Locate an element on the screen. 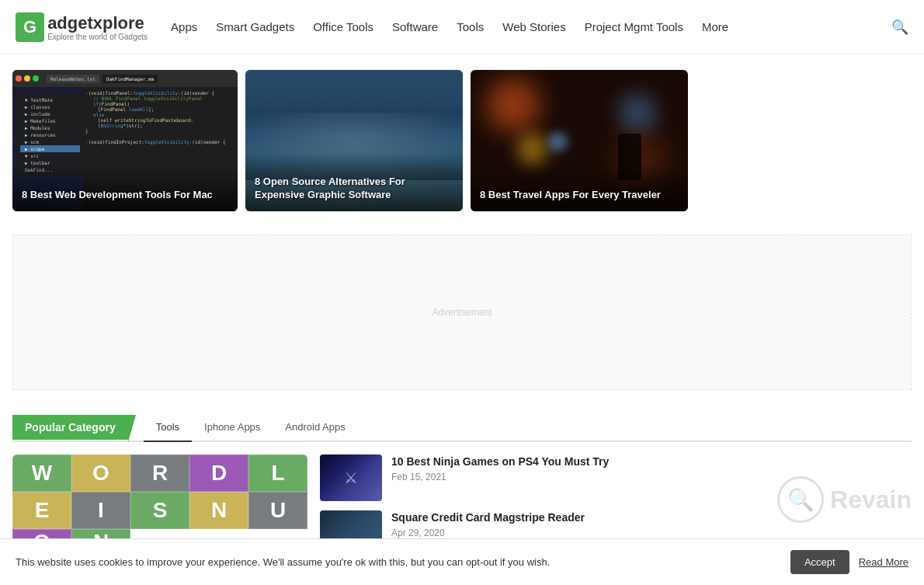 This screenshot has height=585, width=924. cookie-banner: This website uses cookies to improve you… is located at coordinates (462, 554).